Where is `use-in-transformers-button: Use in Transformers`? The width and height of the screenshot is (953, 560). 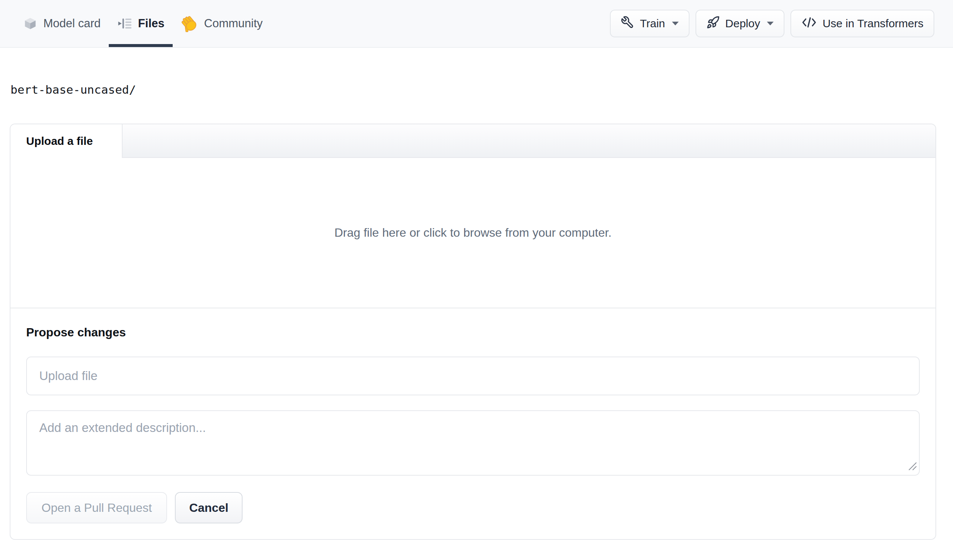 use-in-transformers-button: Use in Transformers is located at coordinates (862, 23).